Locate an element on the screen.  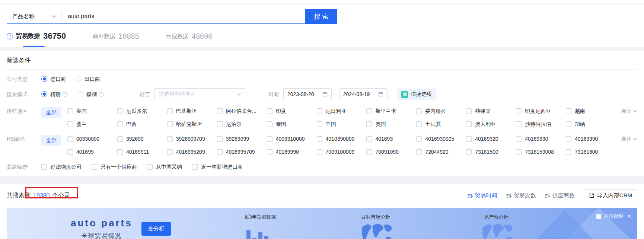
region-checkbox-item: 厄瓜多尔 is located at coordinates (142, 111).